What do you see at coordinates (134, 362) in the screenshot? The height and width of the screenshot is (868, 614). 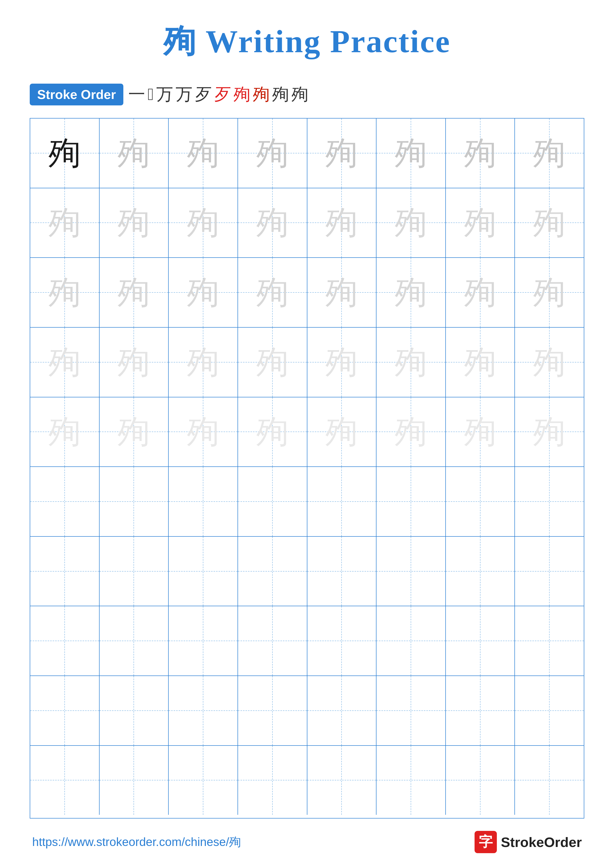 I see `cell-4-2: 殉` at bounding box center [134, 362].